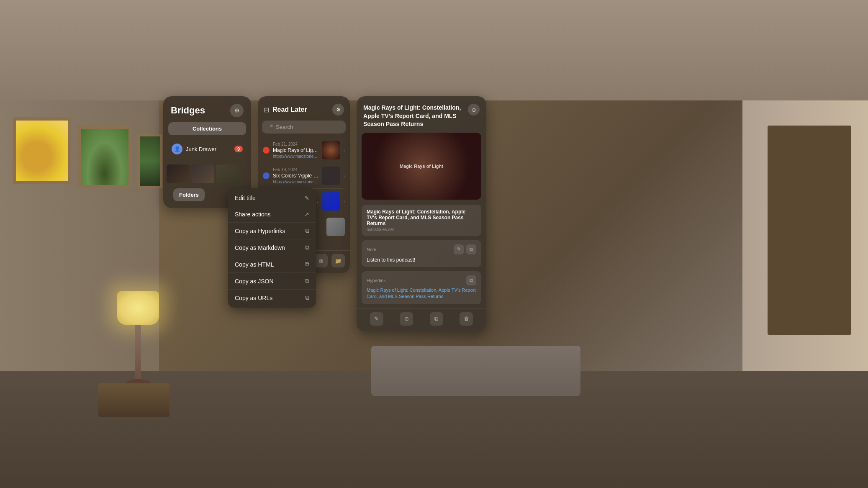  What do you see at coordinates (272, 281) in the screenshot?
I see `context-menu-copy-json: Copy as JSON ⧉` at bounding box center [272, 281].